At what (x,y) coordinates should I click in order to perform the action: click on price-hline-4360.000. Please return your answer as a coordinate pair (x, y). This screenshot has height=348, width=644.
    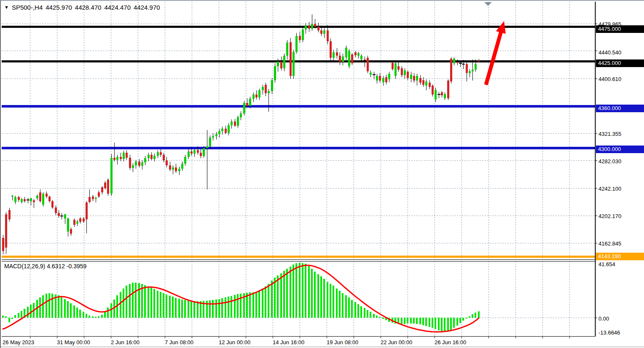
    Looking at the image, I should click on (298, 106).